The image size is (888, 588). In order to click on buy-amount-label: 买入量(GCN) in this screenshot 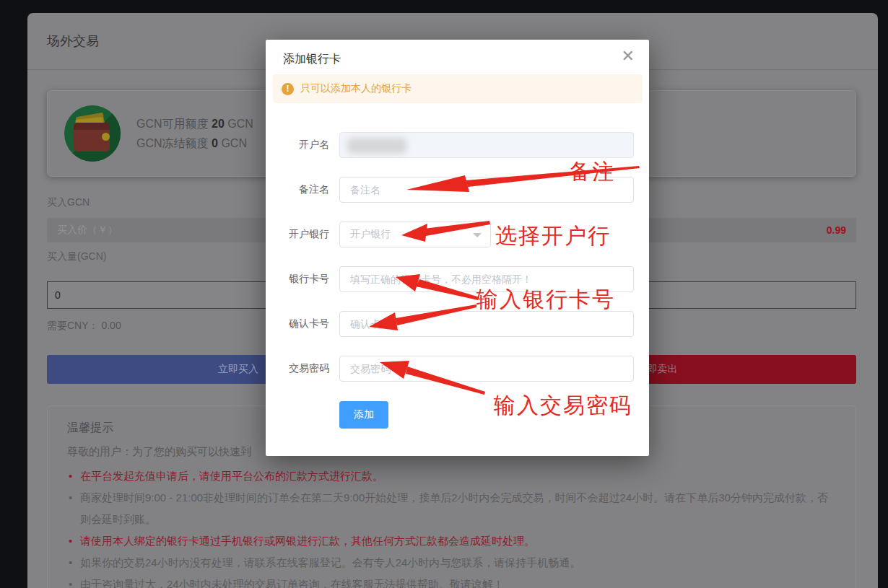, I will do `click(77, 257)`.